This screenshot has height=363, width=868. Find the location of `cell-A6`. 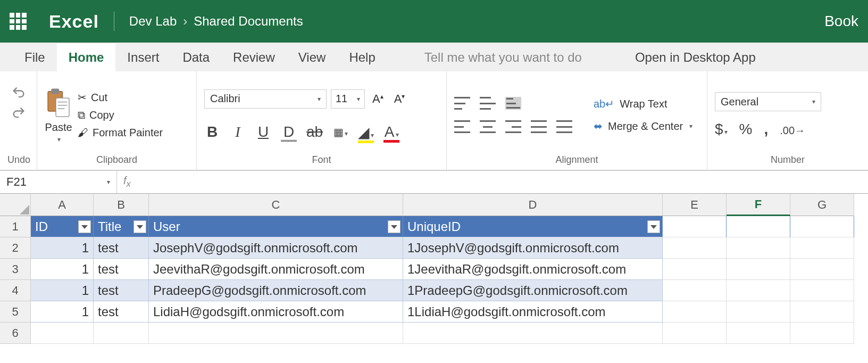

cell-A6 is located at coordinates (62, 333).